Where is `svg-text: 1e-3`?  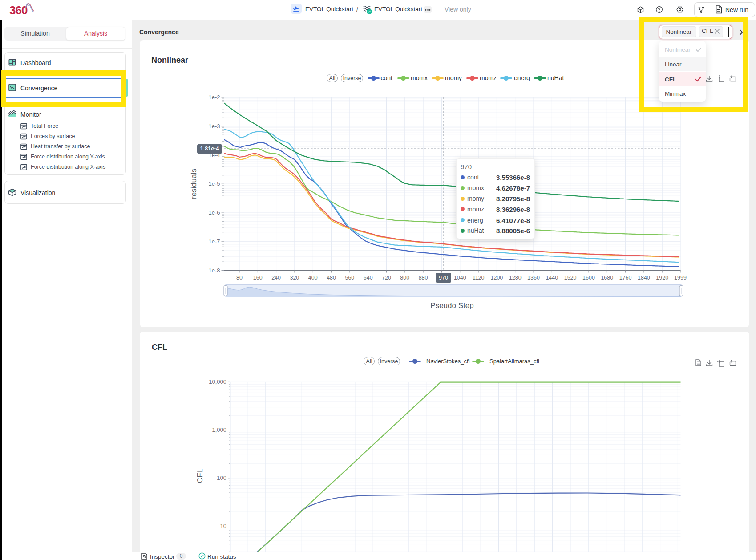 svg-text: 1e-3 is located at coordinates (214, 126).